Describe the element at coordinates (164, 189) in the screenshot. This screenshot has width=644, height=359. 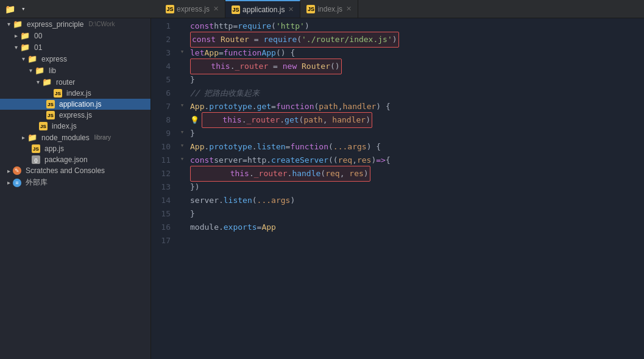
I see `line-numbers: 1234567891011121314151617` at that location.